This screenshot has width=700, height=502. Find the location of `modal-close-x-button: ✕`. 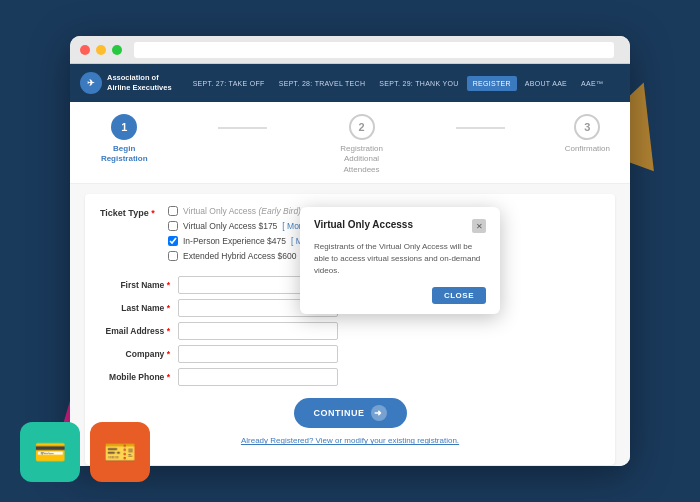

modal-close-x-button: ✕ is located at coordinates (479, 226).